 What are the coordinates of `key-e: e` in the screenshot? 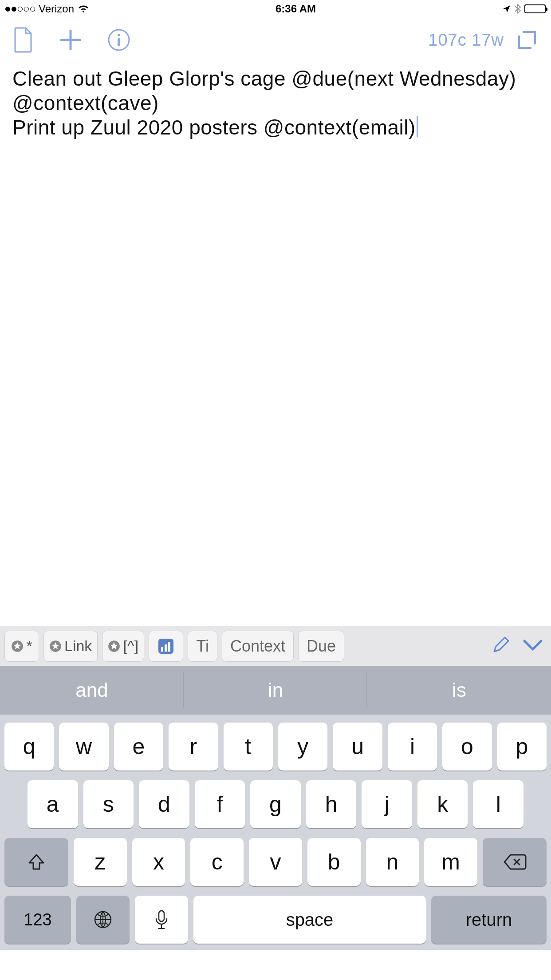 It's located at (138, 747).